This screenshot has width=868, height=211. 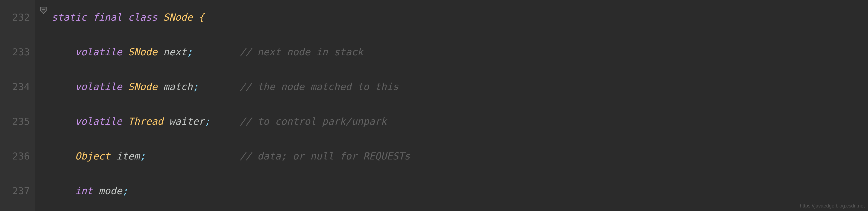 I want to click on fold-collapse-icon, so click(x=43, y=10).